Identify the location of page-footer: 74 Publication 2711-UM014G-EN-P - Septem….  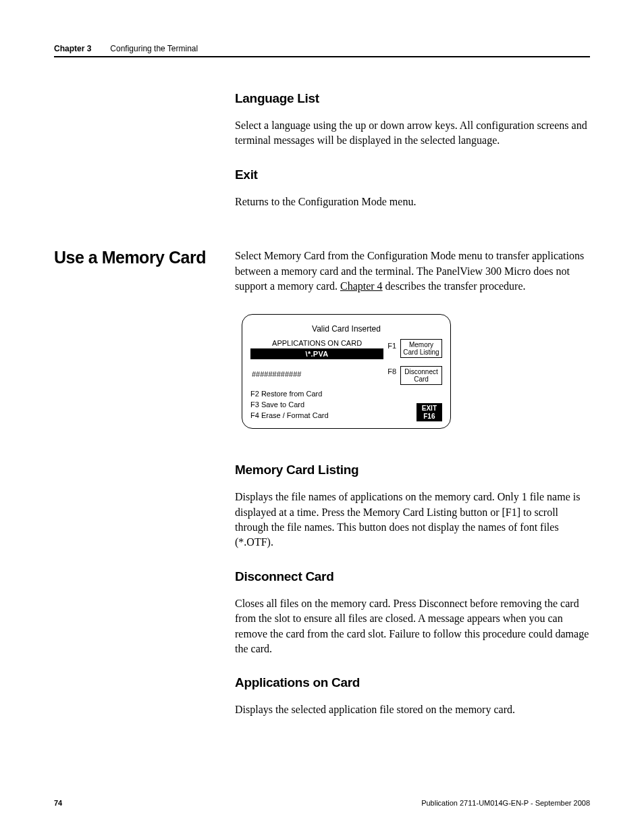
(322, 803).